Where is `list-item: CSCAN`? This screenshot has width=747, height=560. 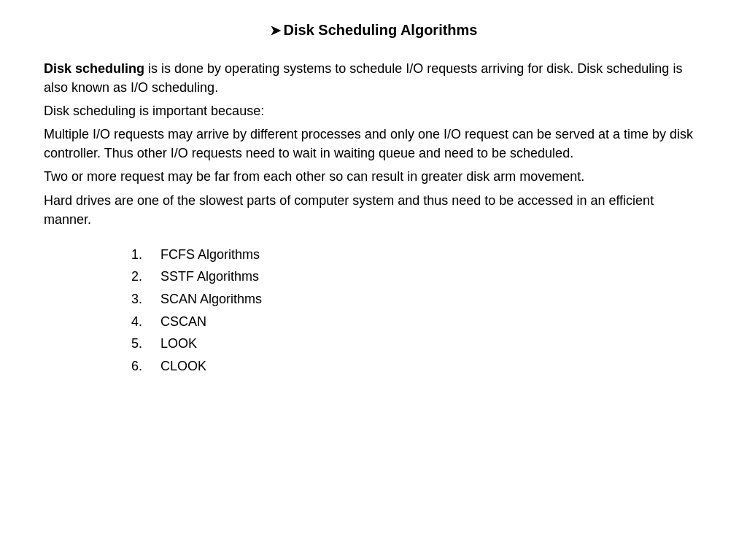 list-item: CSCAN is located at coordinates (425, 322).